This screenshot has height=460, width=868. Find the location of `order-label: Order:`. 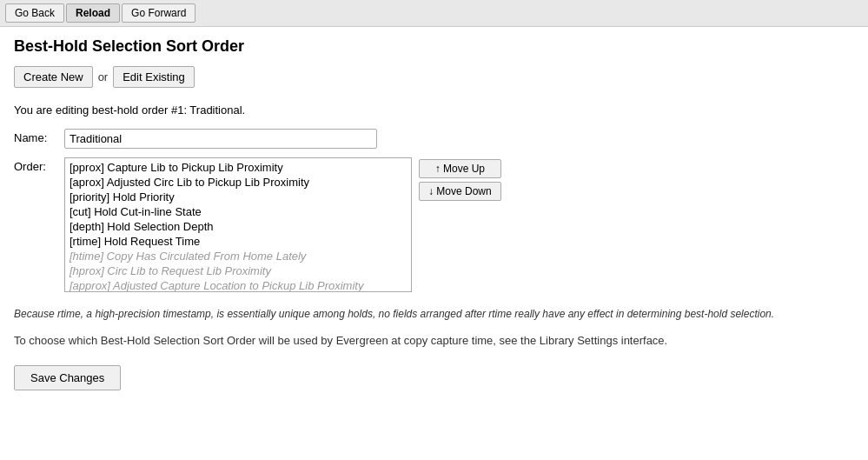

order-label: Order: is located at coordinates (36, 165).